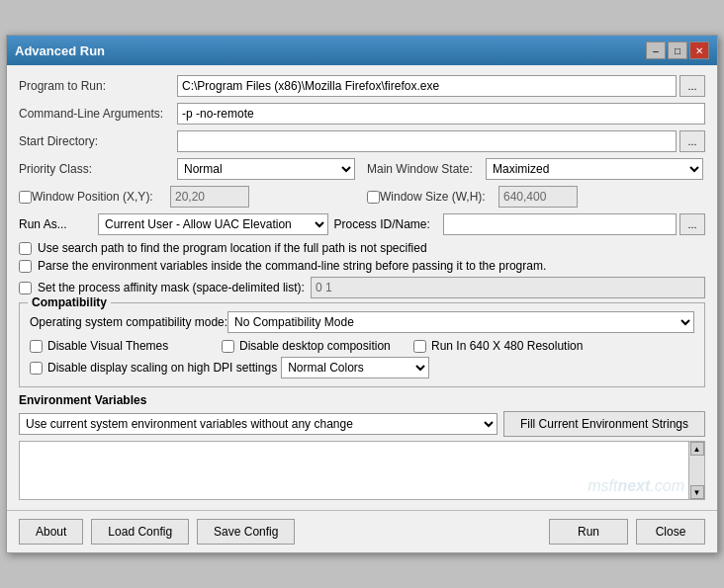 Image resolution: width=724 pixels, height=588 pixels. I want to click on affinity-checkbox, so click(26, 289).